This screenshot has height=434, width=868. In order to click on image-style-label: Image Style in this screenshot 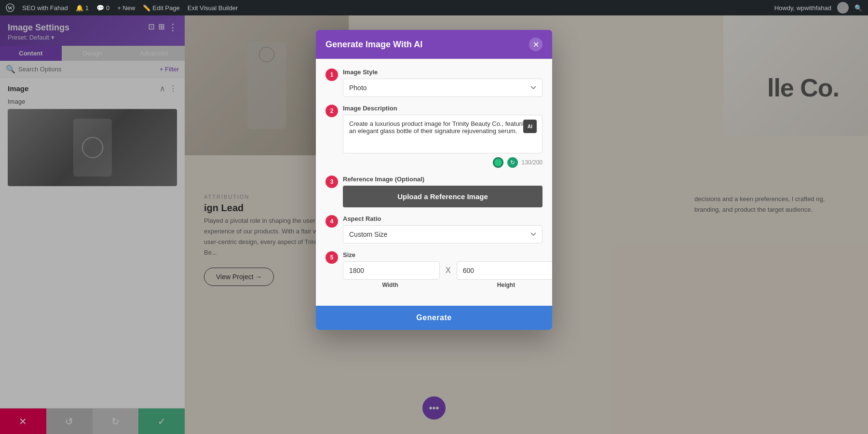, I will do `click(443, 72)`.